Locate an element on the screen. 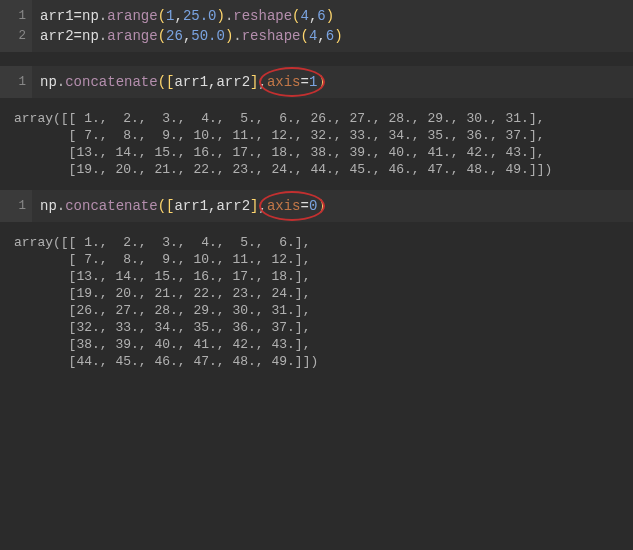 This screenshot has height=550, width=633. output-text: array([[ 1., 2., 3., 4., 5., 6.], [ 7., … is located at coordinates (166, 302).